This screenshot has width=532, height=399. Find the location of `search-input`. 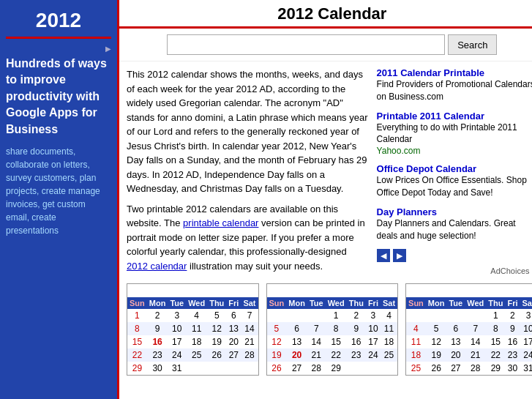

search-input is located at coordinates (306, 45).